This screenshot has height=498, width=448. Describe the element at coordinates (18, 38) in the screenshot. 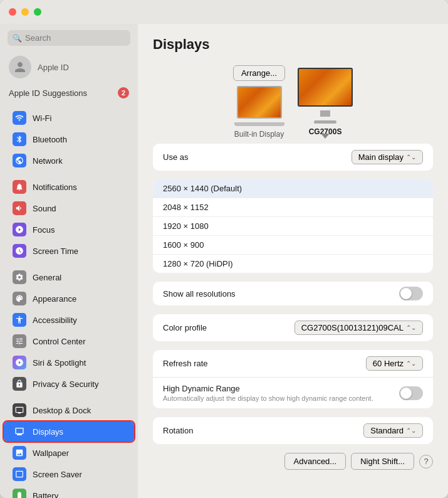

I see `search-icon: 🔍` at that location.